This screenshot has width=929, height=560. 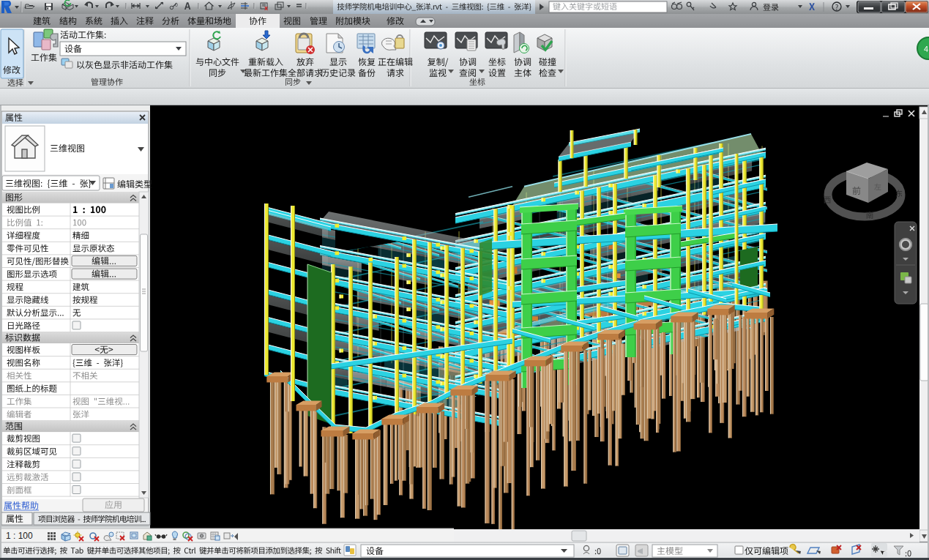 What do you see at coordinates (19, 536) in the screenshot?
I see `svg-text: 1 : 100` at bounding box center [19, 536].